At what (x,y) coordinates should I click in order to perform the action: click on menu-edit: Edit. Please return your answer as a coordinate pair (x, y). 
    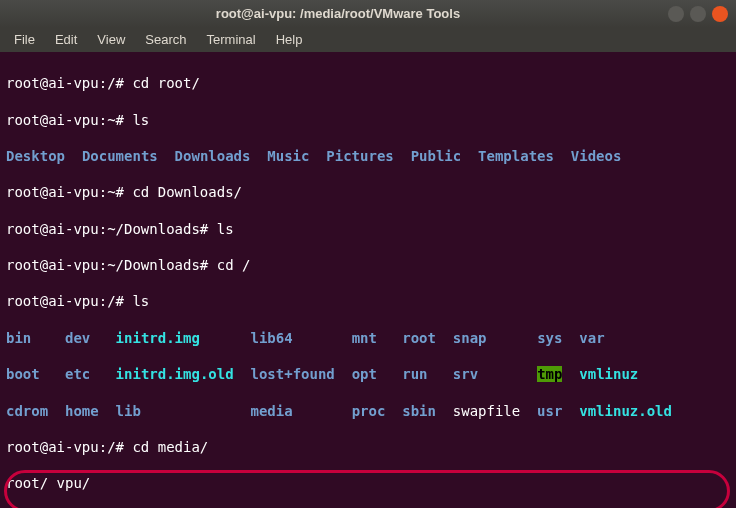
    Looking at the image, I should click on (66, 40).